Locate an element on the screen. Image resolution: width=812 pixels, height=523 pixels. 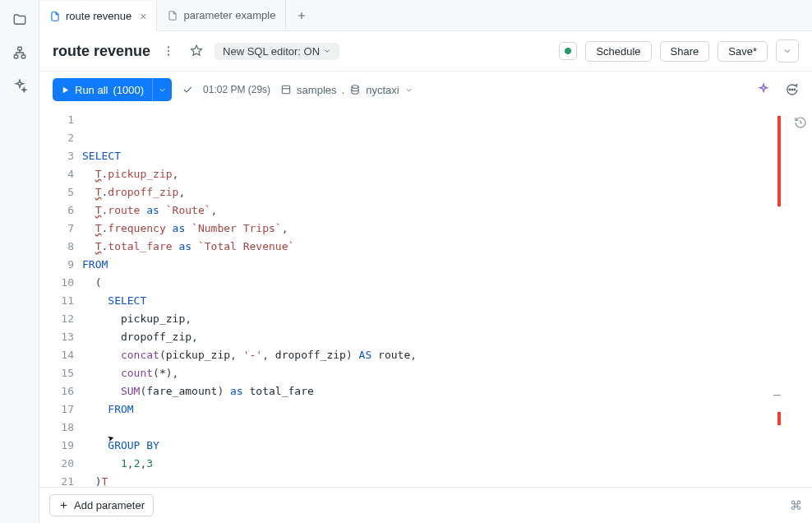
add-parameter-button: Add parameter is located at coordinates (102, 505).